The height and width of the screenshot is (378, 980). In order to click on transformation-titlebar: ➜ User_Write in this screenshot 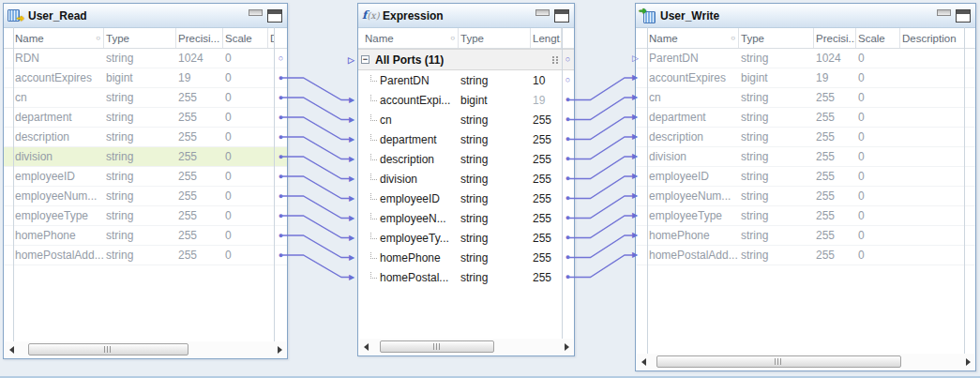, I will do `click(806, 16)`.